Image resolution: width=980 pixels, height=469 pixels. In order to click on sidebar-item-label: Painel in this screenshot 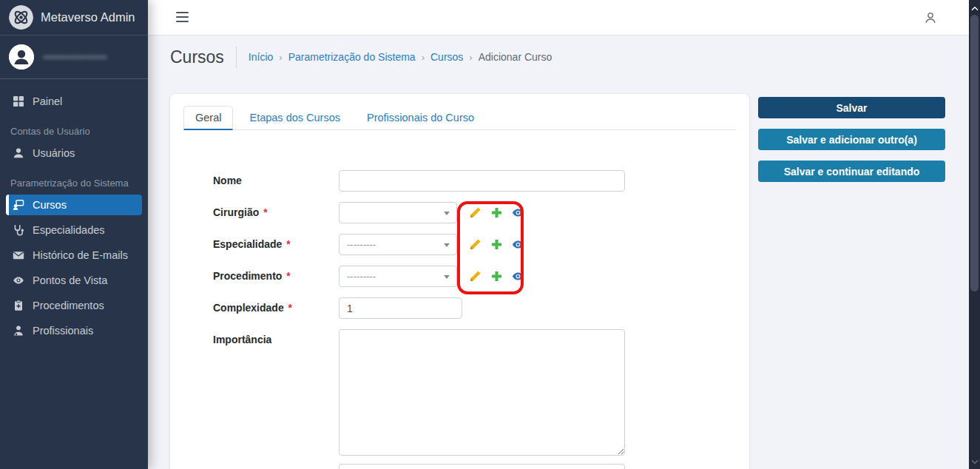, I will do `click(47, 101)`.